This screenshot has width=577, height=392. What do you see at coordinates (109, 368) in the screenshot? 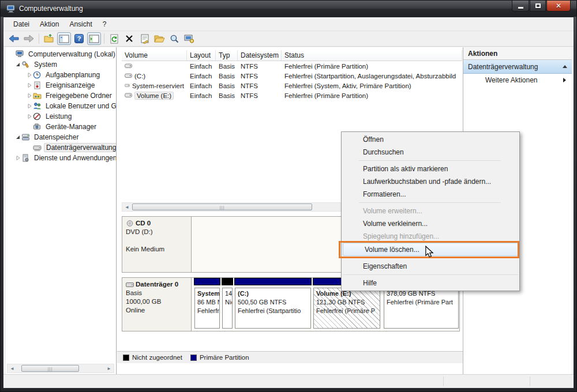
I see `scroll-right-icon: ►` at bounding box center [109, 368].